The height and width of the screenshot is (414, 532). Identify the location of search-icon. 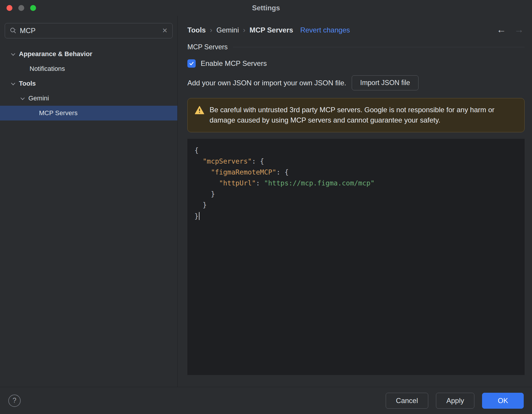
(13, 31).